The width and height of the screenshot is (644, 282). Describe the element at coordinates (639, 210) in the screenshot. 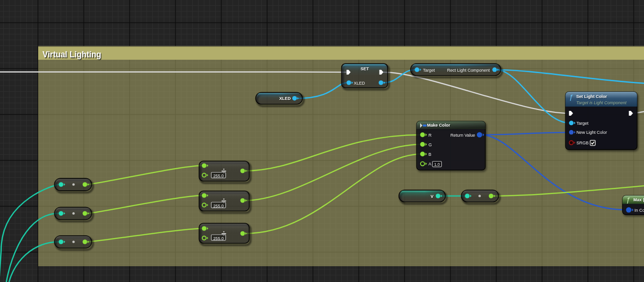

I see `svg-text: In Colo` at that location.